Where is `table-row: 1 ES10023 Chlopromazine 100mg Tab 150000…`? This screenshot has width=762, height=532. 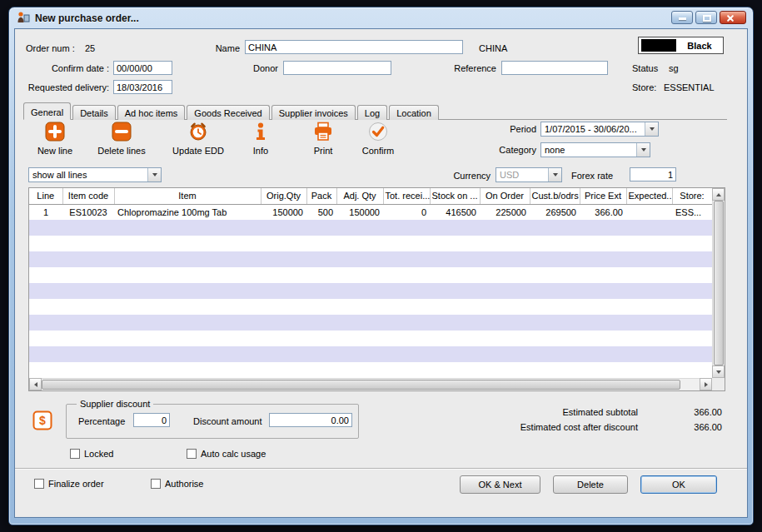
table-row: 1 ES10023 Chlopromazine 100mg Tab 150000… is located at coordinates (371, 211).